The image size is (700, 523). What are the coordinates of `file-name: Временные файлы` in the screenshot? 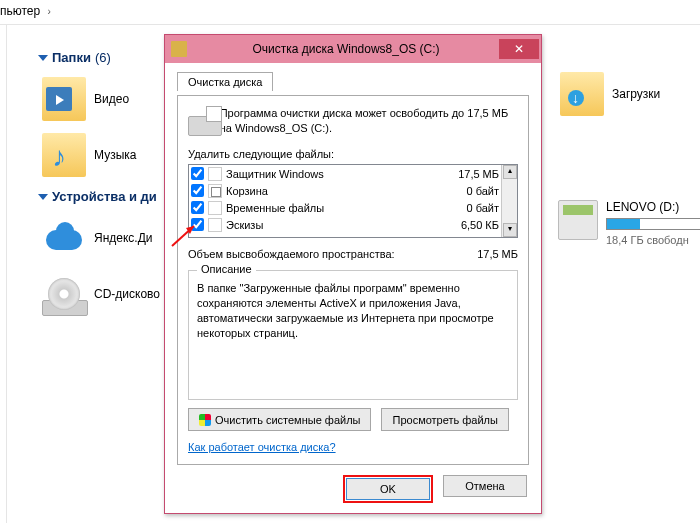 It's located at (346, 208).